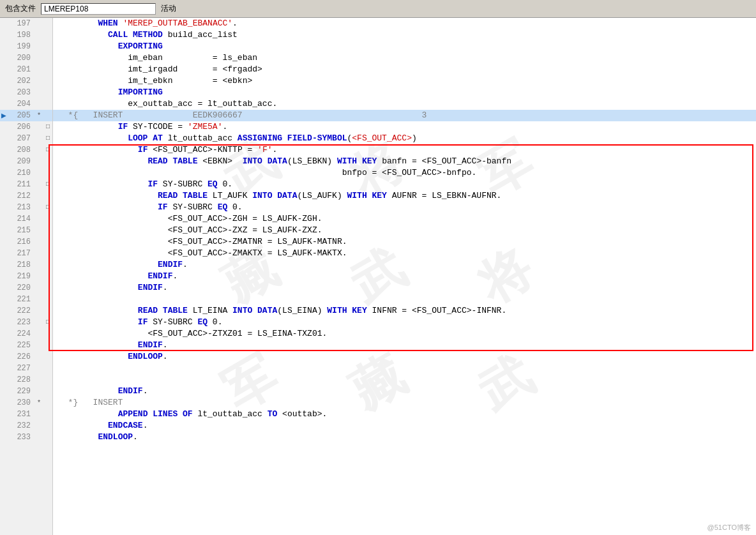  Describe the element at coordinates (26, 219) in the screenshot. I see `gutter-row: 214` at that location.